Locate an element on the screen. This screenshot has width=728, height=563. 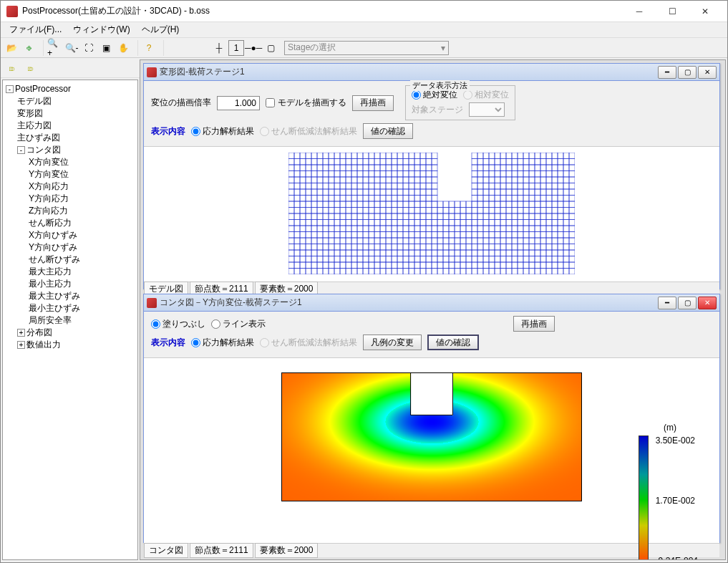
tree-root: -PostProcessor is located at coordinates (70, 89).